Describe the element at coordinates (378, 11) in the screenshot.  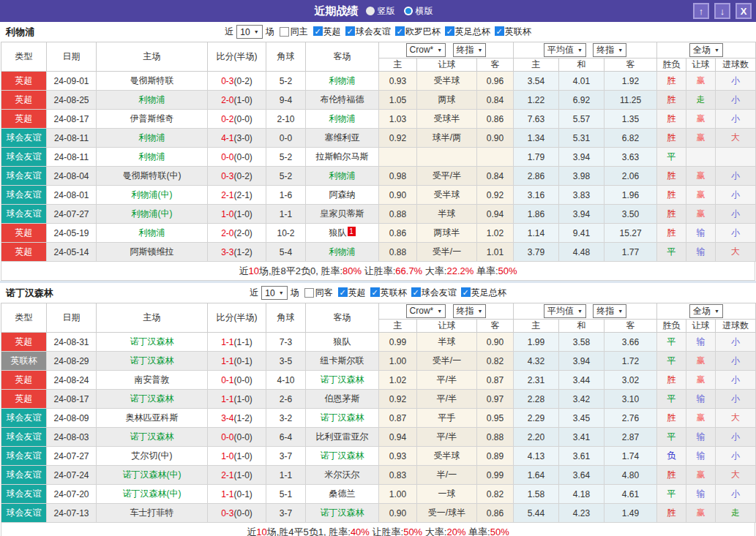
I see `window-titlebar: 近期战绩 竖版 横版 ↑ ↓ X` at that location.